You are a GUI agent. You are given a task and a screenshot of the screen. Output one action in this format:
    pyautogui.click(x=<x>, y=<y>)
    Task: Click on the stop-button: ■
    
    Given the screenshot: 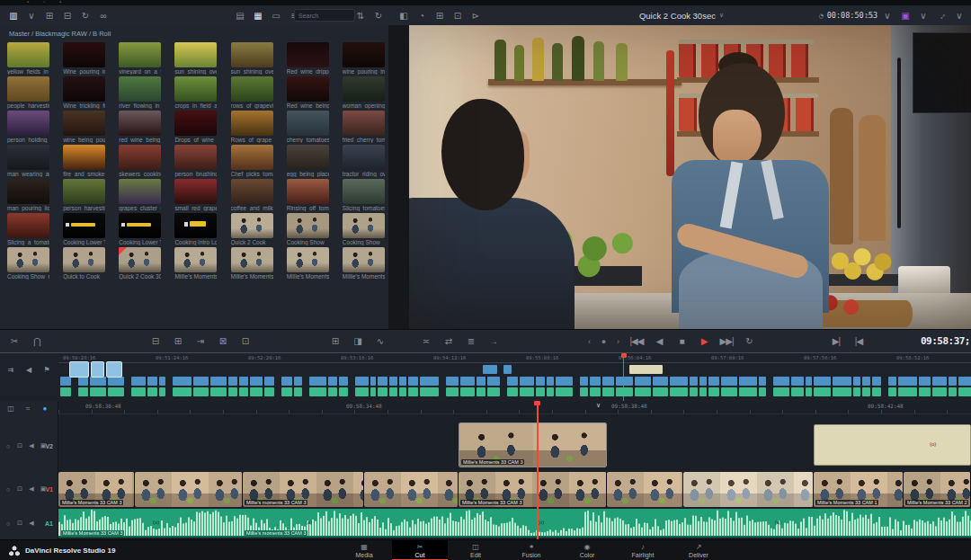 What is the action you would take?
    pyautogui.click(x=681, y=342)
    